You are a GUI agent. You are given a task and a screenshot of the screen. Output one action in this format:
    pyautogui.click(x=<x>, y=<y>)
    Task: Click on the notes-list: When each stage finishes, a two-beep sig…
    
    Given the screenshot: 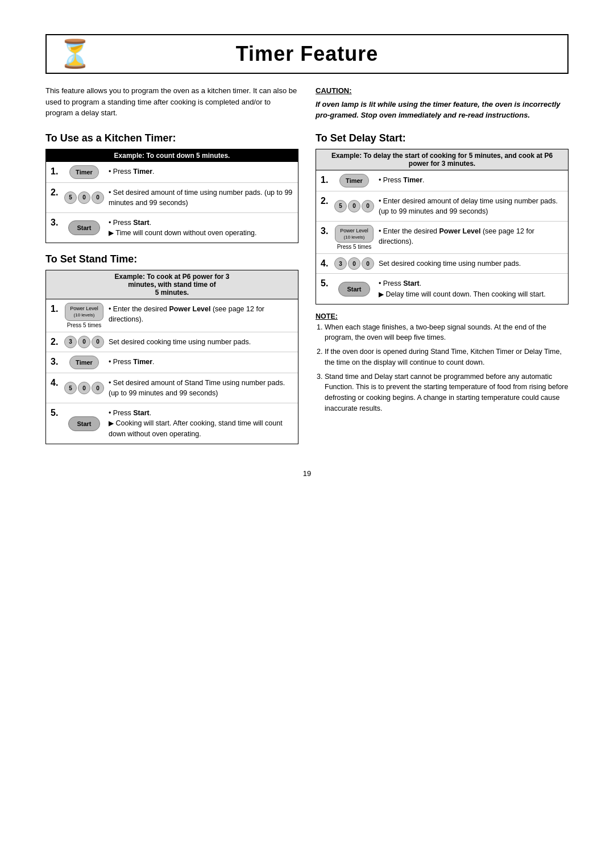 What is the action you would take?
    pyautogui.click(x=447, y=368)
    